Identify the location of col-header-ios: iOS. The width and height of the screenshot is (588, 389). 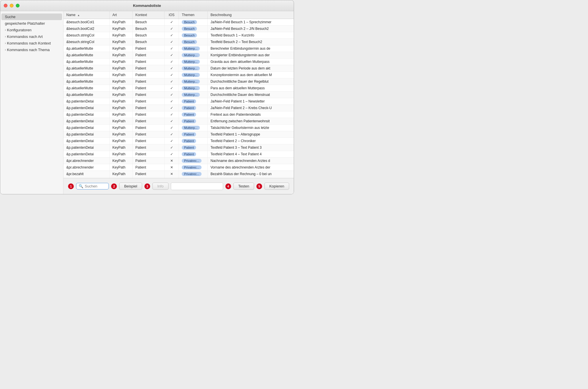
(172, 15).